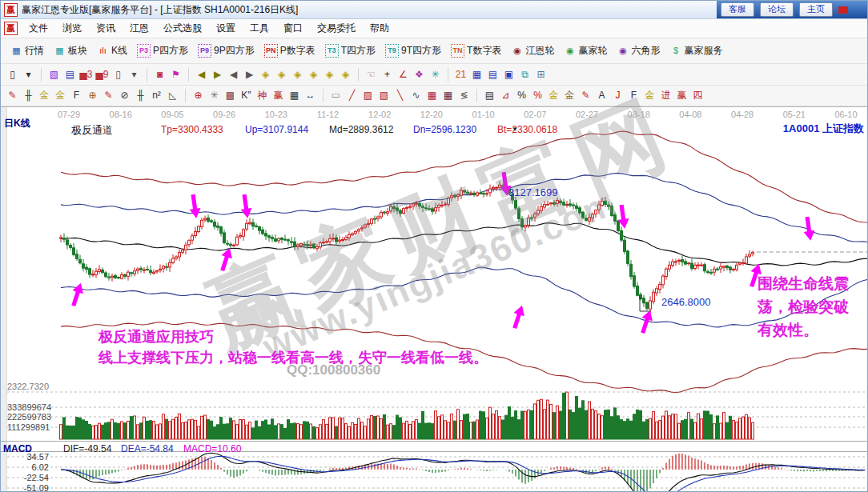  I want to click on gann-tool-icon-15: K″, so click(247, 96).